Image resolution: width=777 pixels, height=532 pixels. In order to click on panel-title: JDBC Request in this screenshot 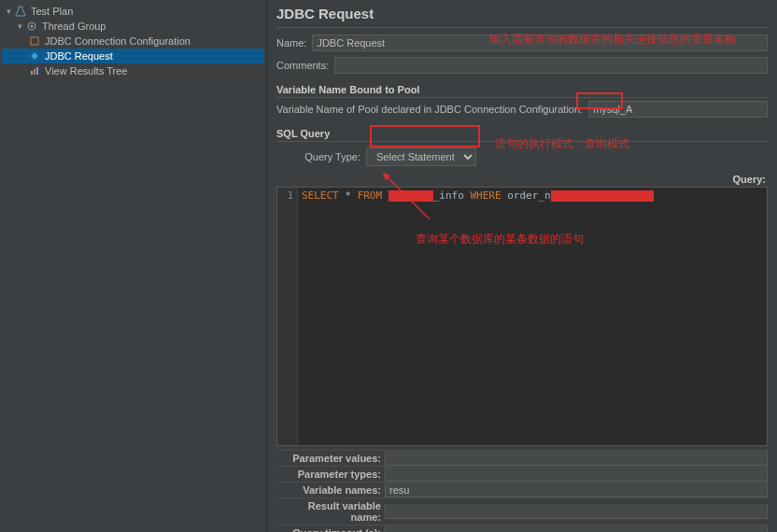, I will do `click(522, 16)`.